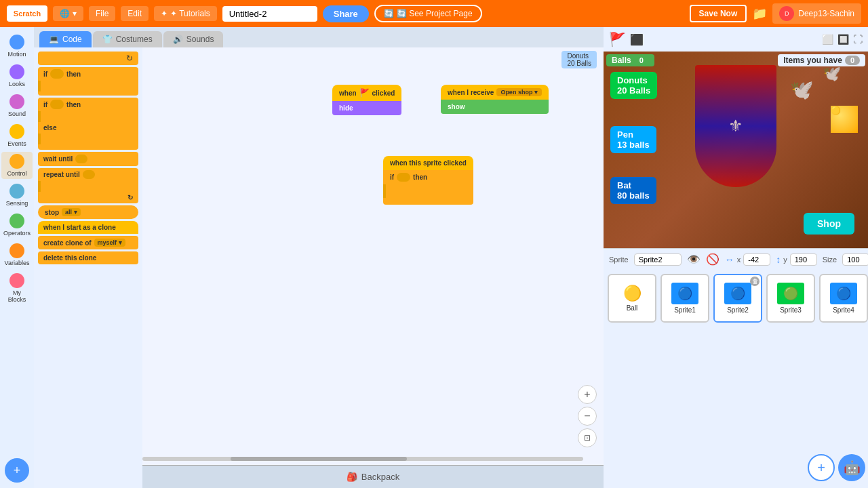 The width and height of the screenshot is (868, 488). Describe the element at coordinates (88, 228) in the screenshot. I see `when-clone-block: when I start as a clone` at that location.